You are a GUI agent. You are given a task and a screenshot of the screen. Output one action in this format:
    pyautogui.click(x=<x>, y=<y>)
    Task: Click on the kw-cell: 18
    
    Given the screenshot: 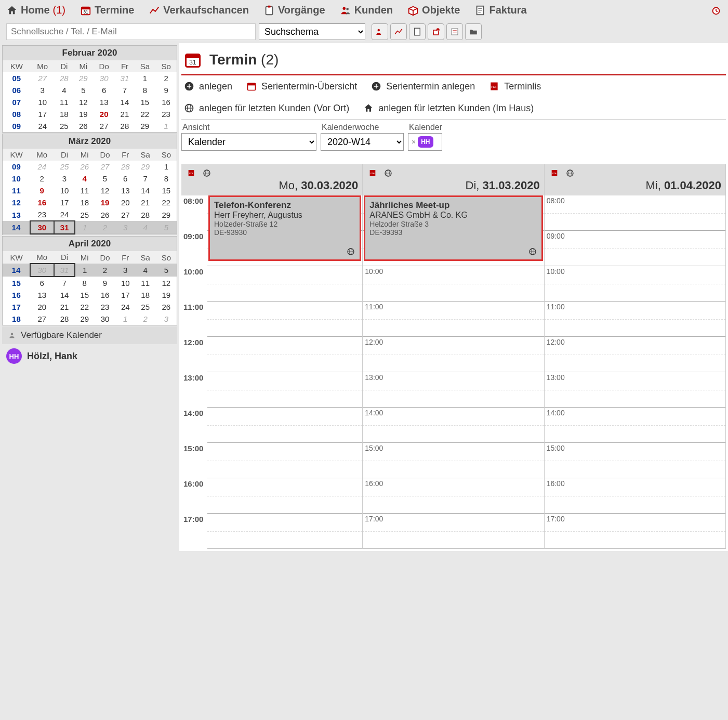 What is the action you would take?
    pyautogui.click(x=17, y=319)
    